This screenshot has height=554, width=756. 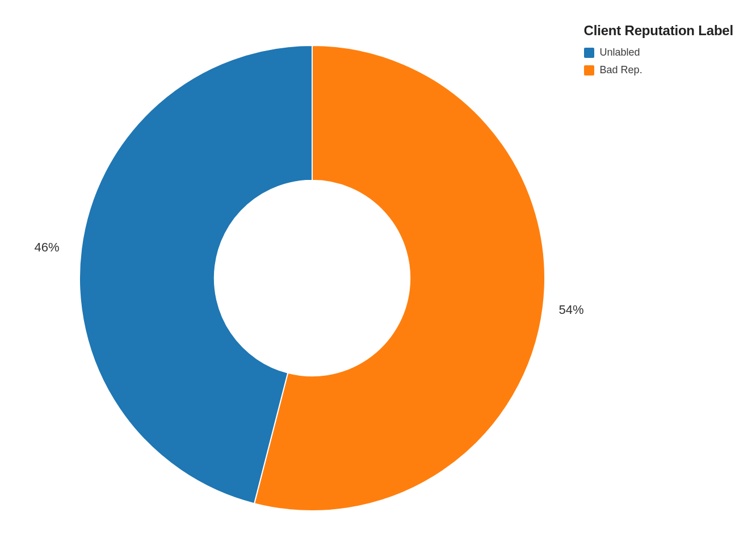 I want to click on legend-title: Client Reputation Label, so click(x=658, y=31).